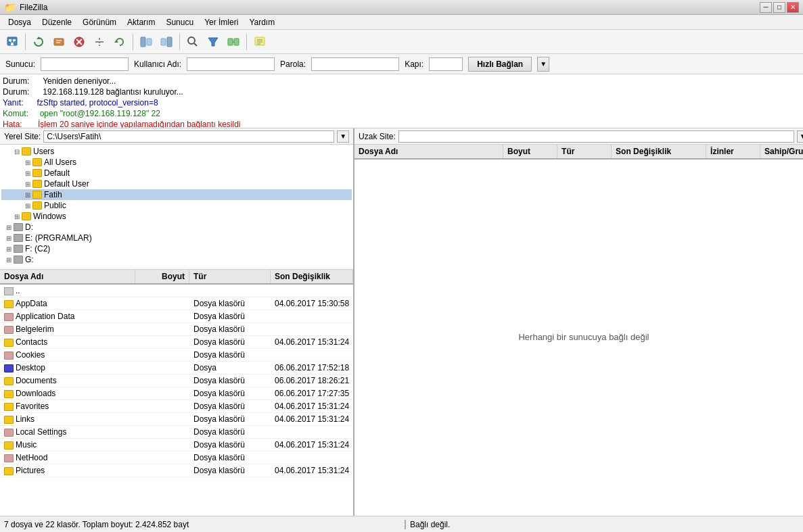  I want to click on tree-item-g: ⊞ G:, so click(177, 260).